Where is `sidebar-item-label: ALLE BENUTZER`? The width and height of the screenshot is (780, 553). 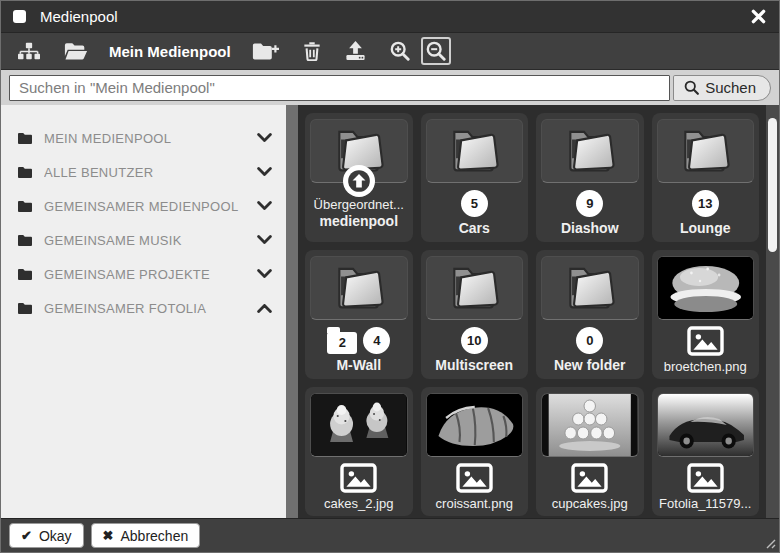 sidebar-item-label: ALLE BENUTZER is located at coordinates (150, 172).